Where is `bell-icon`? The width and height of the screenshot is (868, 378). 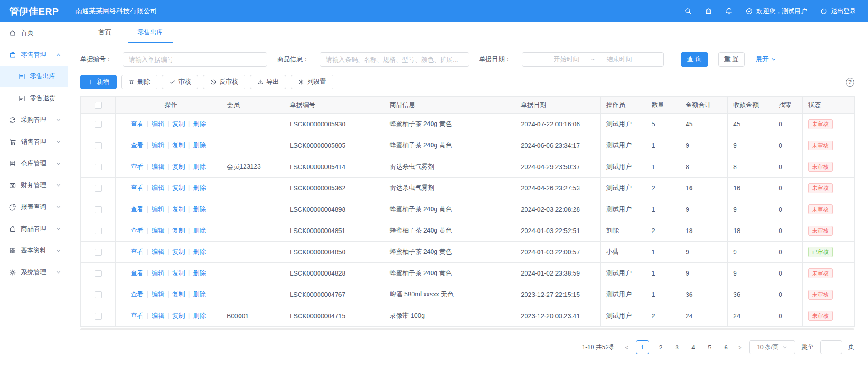
bell-icon is located at coordinates (729, 11).